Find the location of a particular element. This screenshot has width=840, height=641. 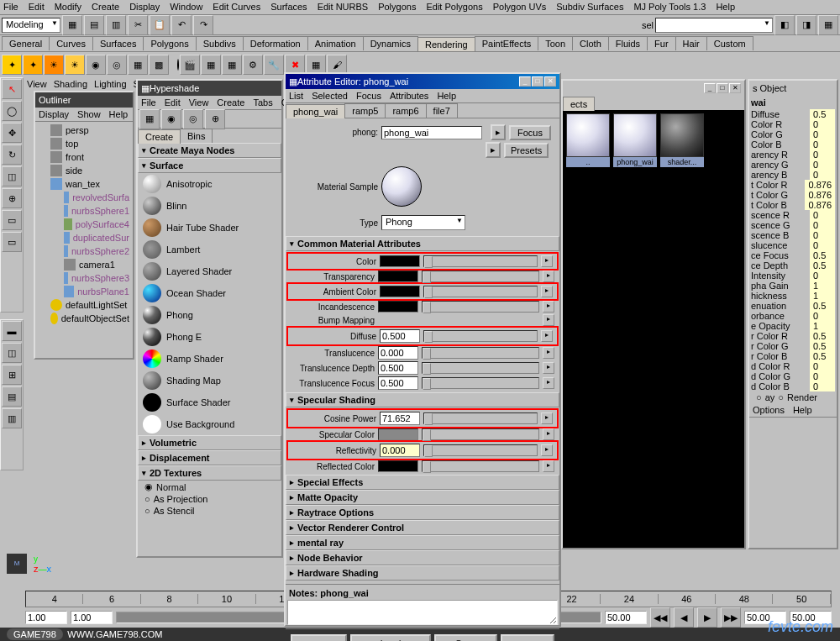

mode-dropdown: Modeling is located at coordinates (31, 25).